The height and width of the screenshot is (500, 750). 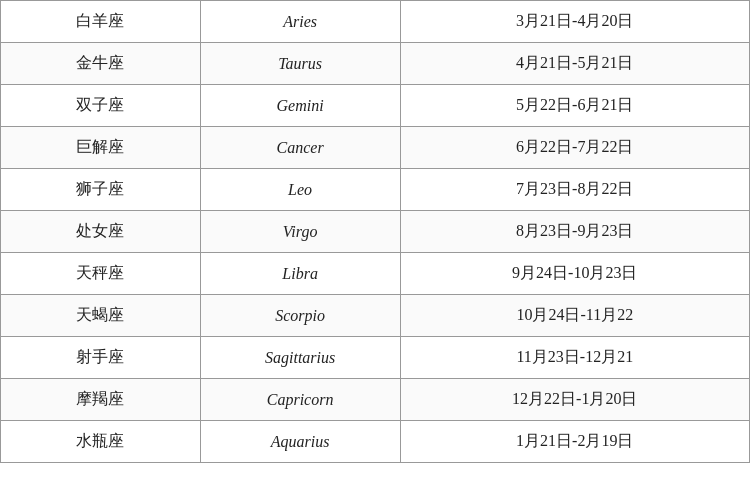 I want to click on date-range: 6月22日-7月22日, so click(x=574, y=148).